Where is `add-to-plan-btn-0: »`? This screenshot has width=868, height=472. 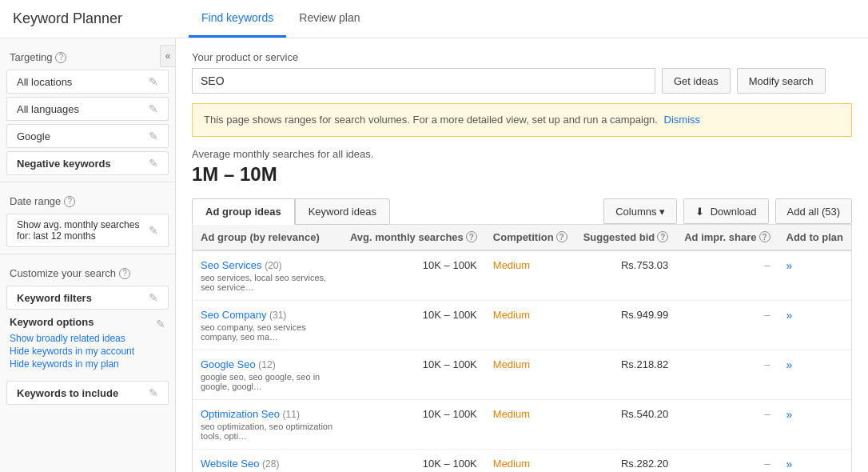 add-to-plan-btn-0: » is located at coordinates (790, 266).